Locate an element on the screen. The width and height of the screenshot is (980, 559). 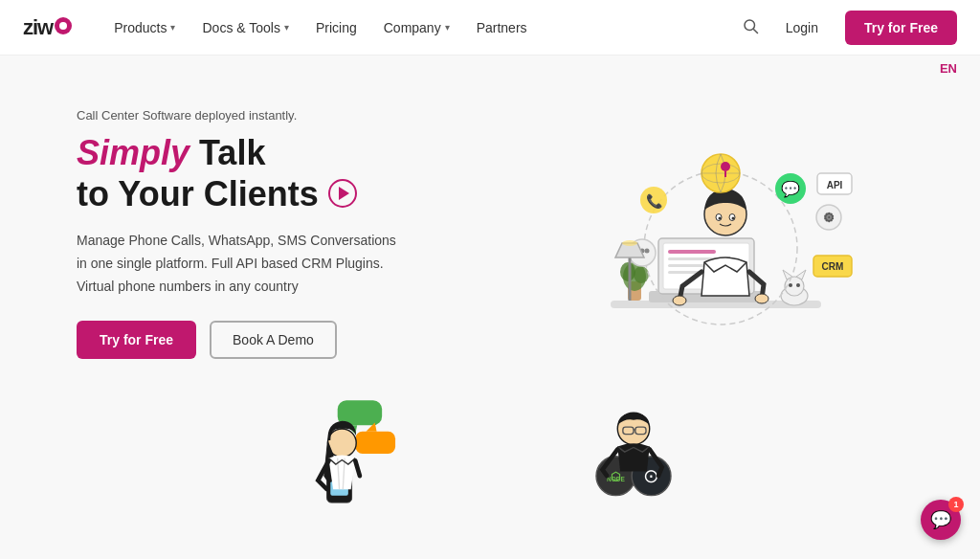
nav-right: Login Try for Free is located at coordinates (850, 28).